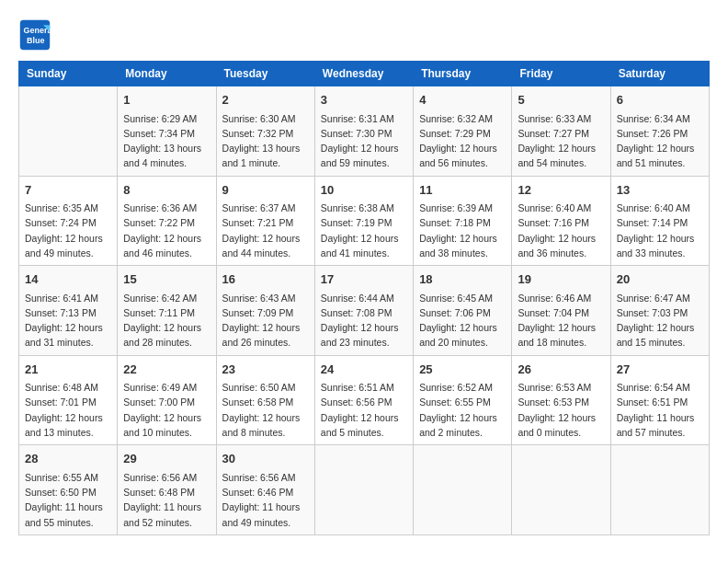  Describe the element at coordinates (561, 410) in the screenshot. I see `day-info: Sunrise: 6:53 AM Sunset: 6:53 PM Dayligh…` at that location.